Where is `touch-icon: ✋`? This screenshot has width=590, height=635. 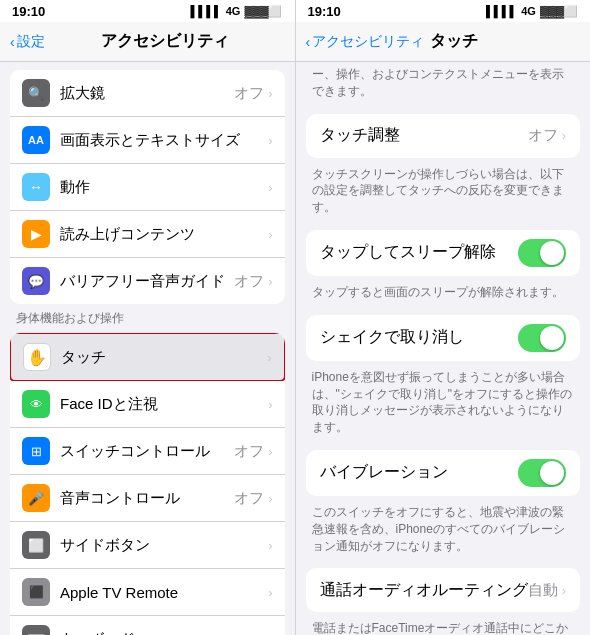
touch-icon: ✋ is located at coordinates (37, 357).